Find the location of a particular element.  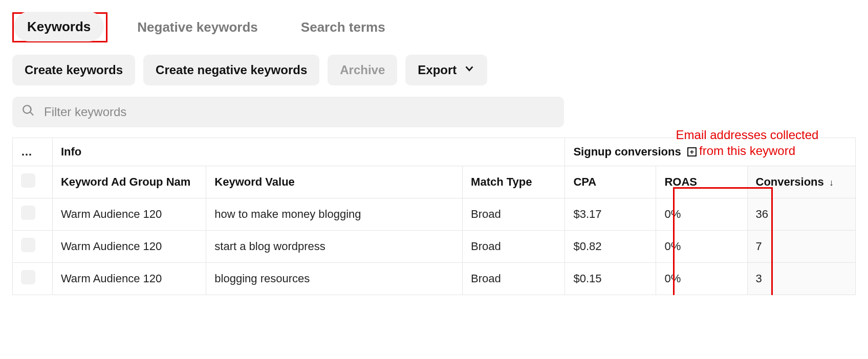

annotation-text: Email addresses collected from this keyw… is located at coordinates (747, 143).